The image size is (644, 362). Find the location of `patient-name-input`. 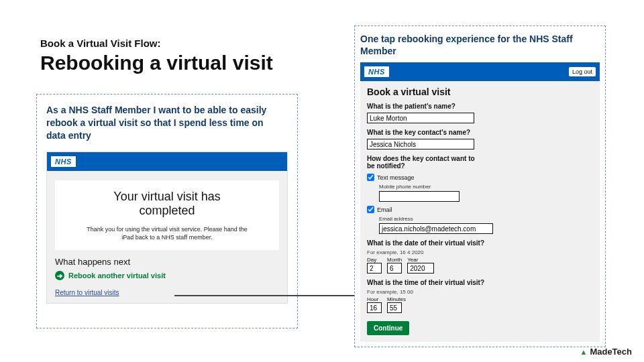

patient-name-input is located at coordinates (421, 118).